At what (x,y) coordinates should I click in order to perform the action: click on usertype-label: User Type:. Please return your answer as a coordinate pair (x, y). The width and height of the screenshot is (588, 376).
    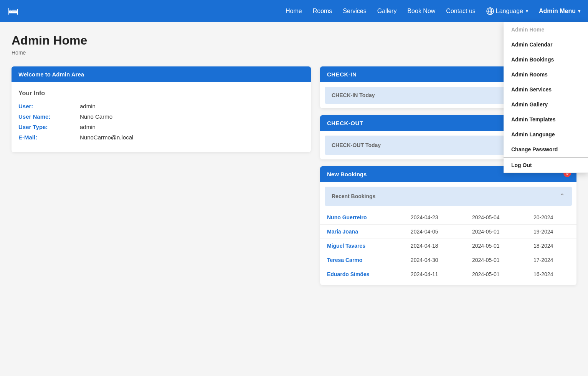
    Looking at the image, I should click on (49, 127).